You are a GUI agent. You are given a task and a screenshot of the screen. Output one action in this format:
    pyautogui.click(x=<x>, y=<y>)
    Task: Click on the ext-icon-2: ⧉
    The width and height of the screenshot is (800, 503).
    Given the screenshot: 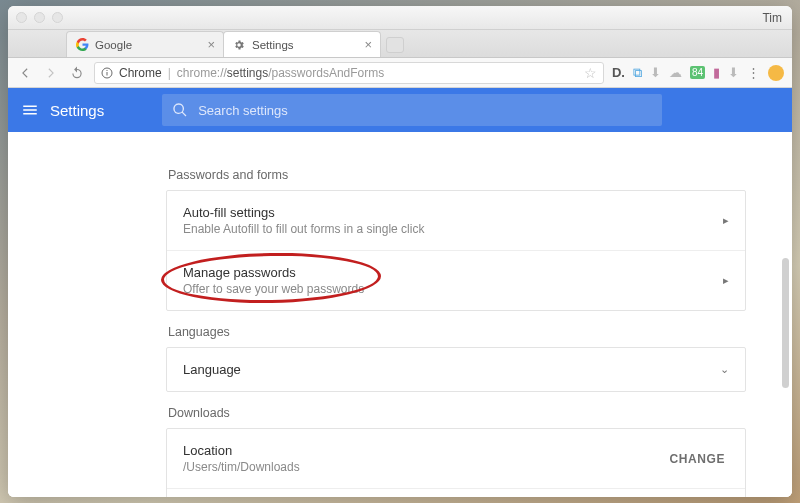 What is the action you would take?
    pyautogui.click(x=638, y=73)
    